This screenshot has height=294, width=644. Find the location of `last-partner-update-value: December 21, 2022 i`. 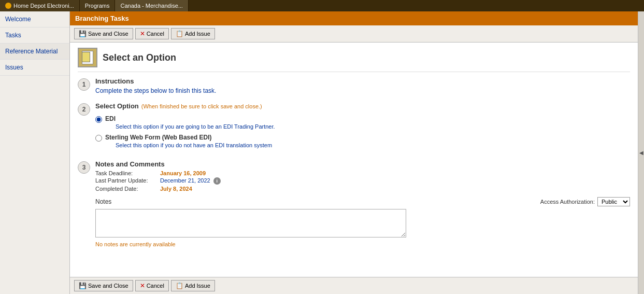

last-partner-update-value: December 21, 2022 i is located at coordinates (395, 181).